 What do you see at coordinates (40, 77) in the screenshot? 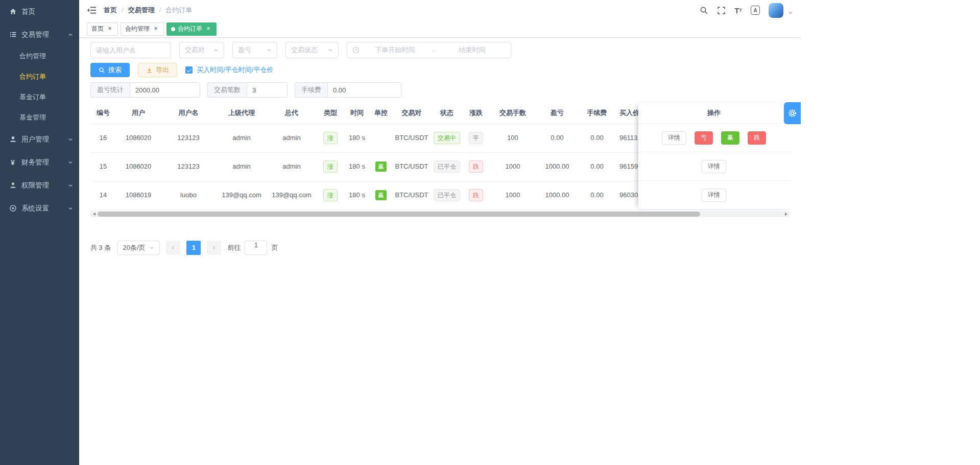
I see `sidebar-item-contract-orders: 合约订单` at bounding box center [40, 77].